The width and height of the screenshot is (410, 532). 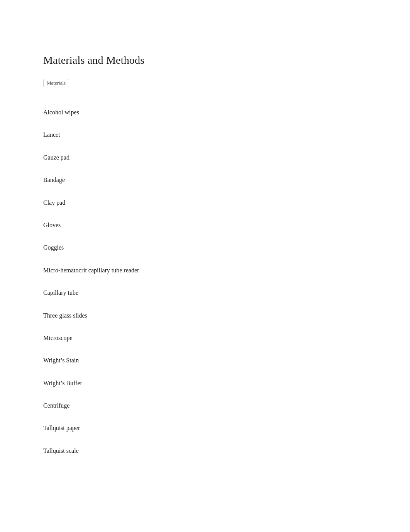 I want to click on list-item: Tallquist paper, so click(x=157, y=428).